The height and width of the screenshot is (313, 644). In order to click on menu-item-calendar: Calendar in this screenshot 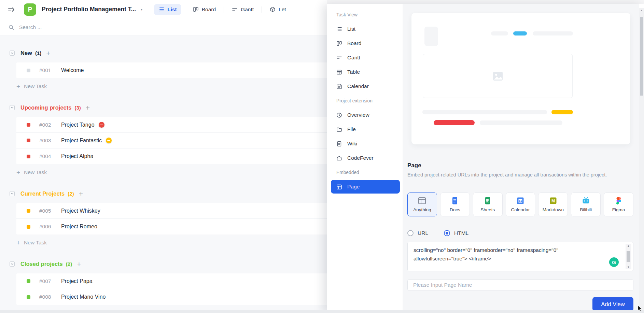, I will do `click(365, 86)`.